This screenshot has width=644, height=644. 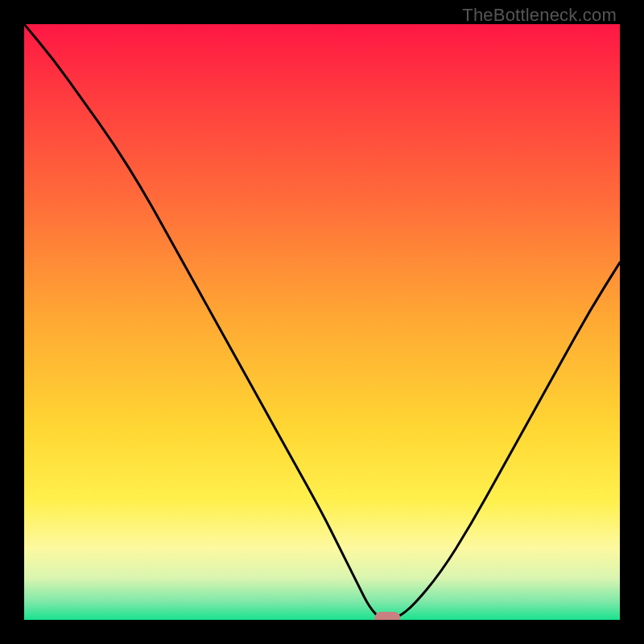 What do you see at coordinates (387, 616) in the screenshot?
I see `optimal-marker` at bounding box center [387, 616].